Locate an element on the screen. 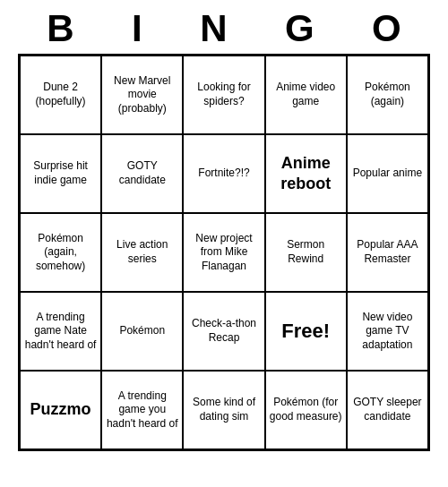 Image resolution: width=448 pixels, height=487 pixels. title-letter-N: N is located at coordinates (213, 29).